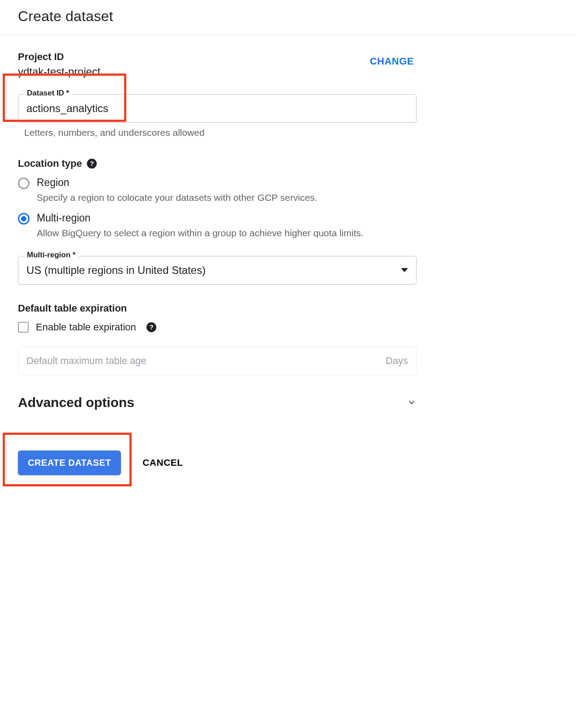  What do you see at coordinates (69, 463) in the screenshot?
I see `create-dataset-button: CREATE DATASET` at bounding box center [69, 463].